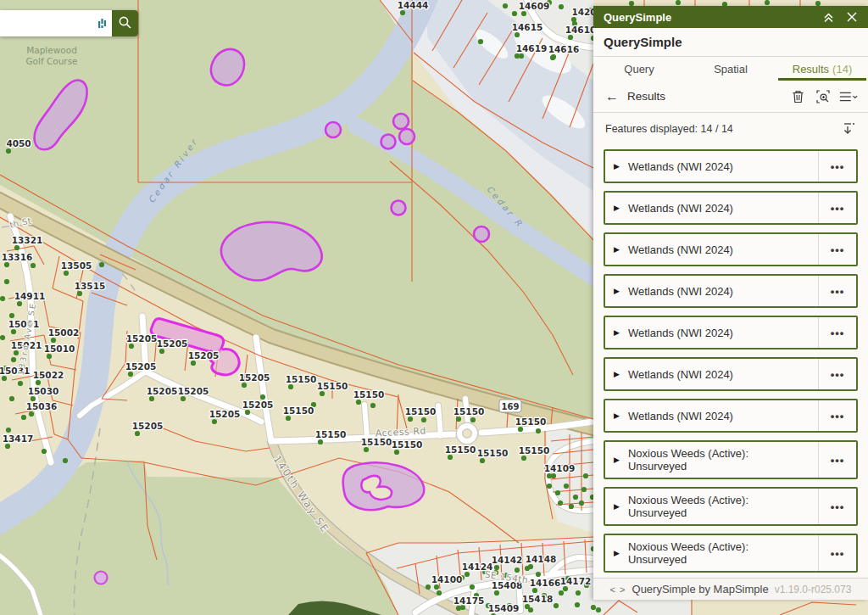 The image size is (868, 615). I want to click on tab-results: Results (14), so click(822, 69).